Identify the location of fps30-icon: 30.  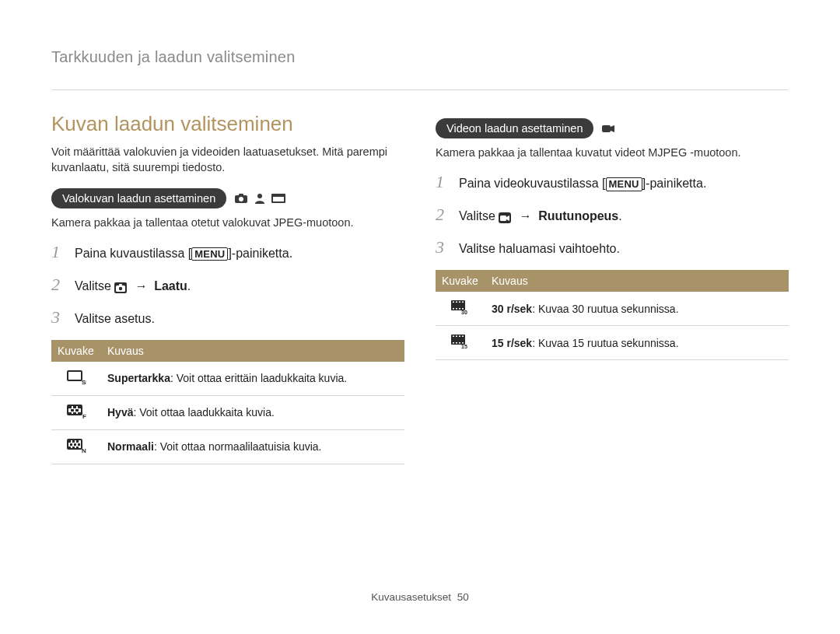
(460, 307).